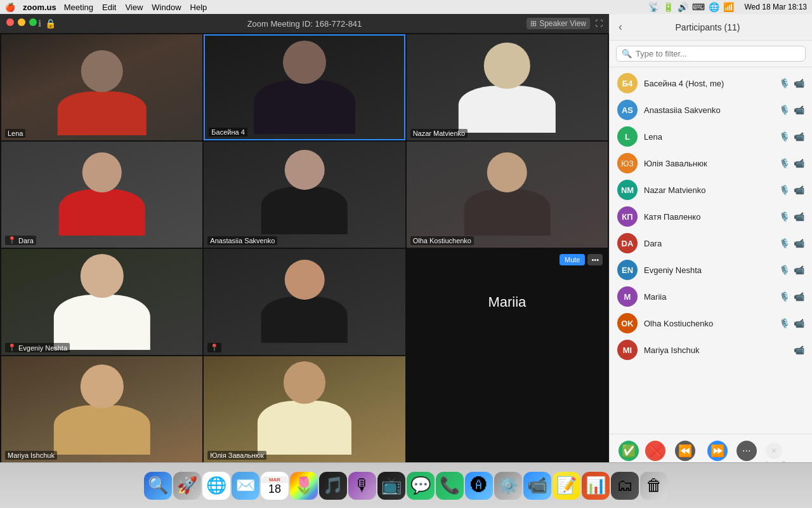  I want to click on video-cell-nazar: Nazar Matvienko, so click(508, 88).